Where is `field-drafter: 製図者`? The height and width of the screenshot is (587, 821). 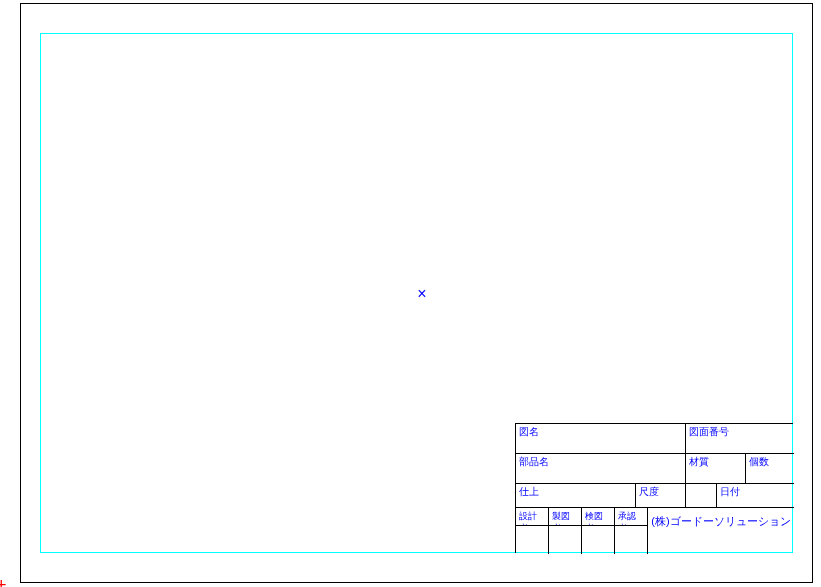 field-drafter: 製図者 is located at coordinates (566, 517).